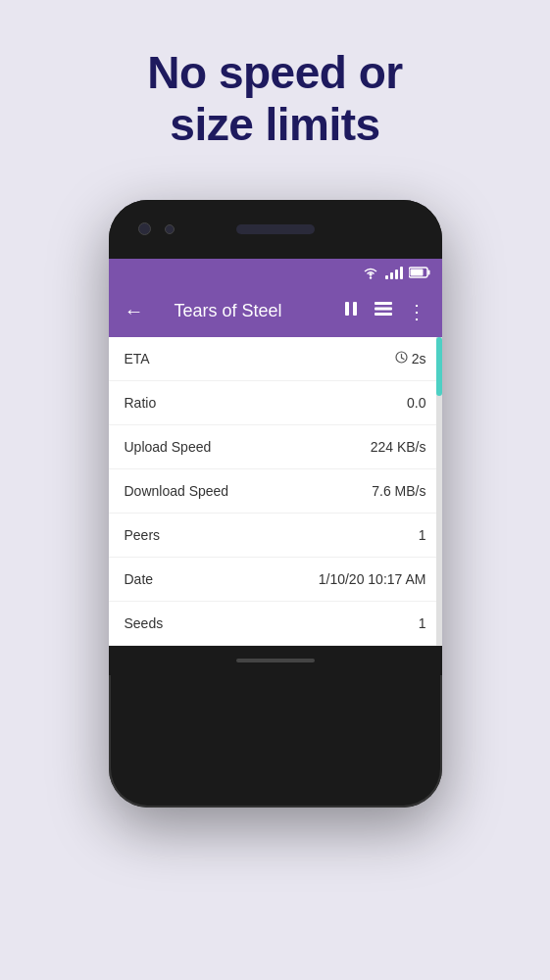 The height and width of the screenshot is (980, 550). Describe the element at coordinates (139, 579) in the screenshot. I see `info-row-label: Date` at that location.